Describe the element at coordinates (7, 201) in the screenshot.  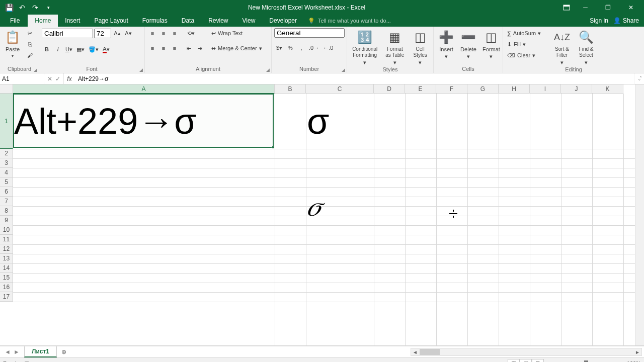
I see `row-header: 7` at that location.